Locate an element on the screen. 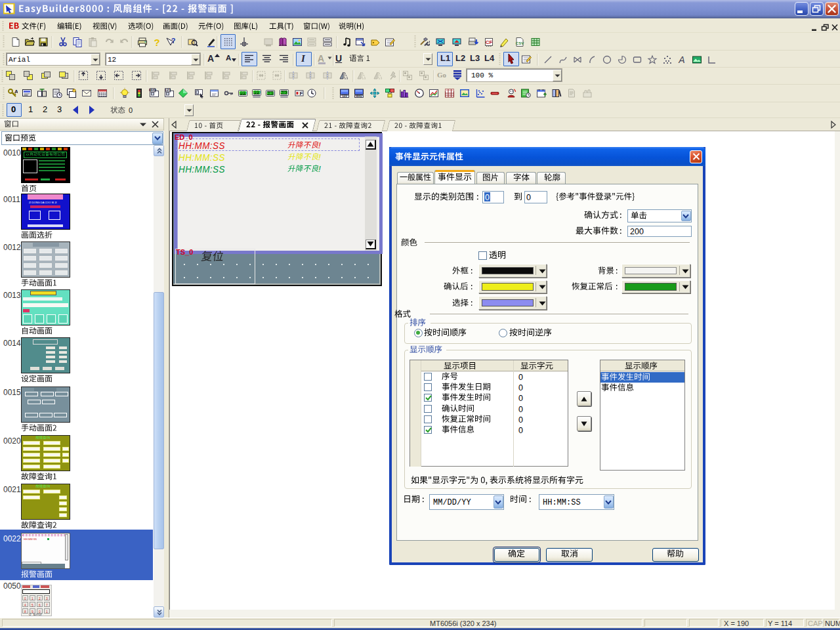 This screenshot has height=630, width=840. svg-text: F is located at coordinates (302, 93).